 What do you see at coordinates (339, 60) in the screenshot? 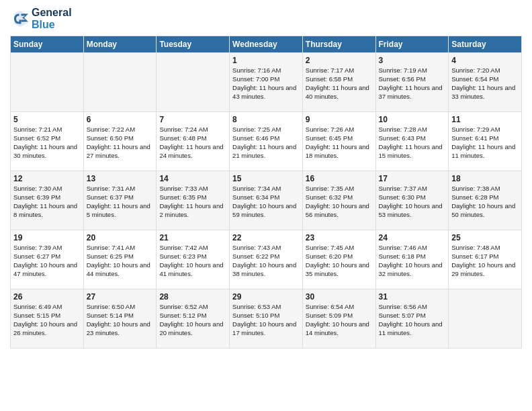
I see `day-number: 2` at bounding box center [339, 60].